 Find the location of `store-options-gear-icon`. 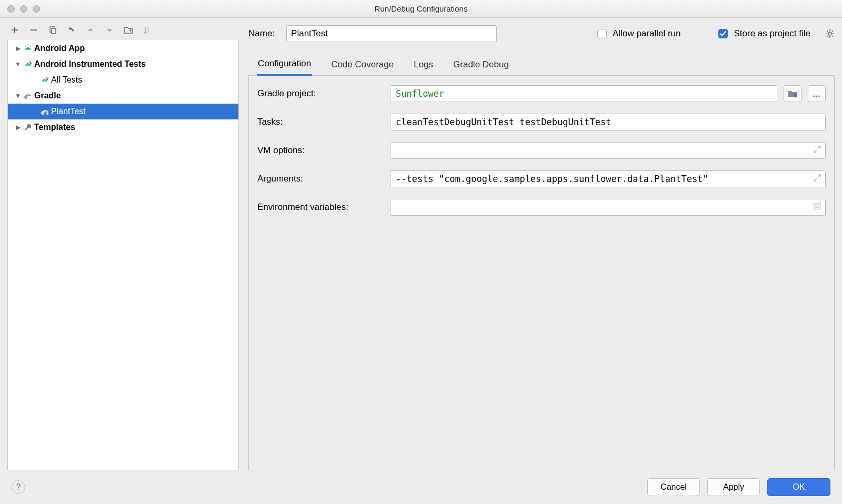

store-options-gear-icon is located at coordinates (830, 34).